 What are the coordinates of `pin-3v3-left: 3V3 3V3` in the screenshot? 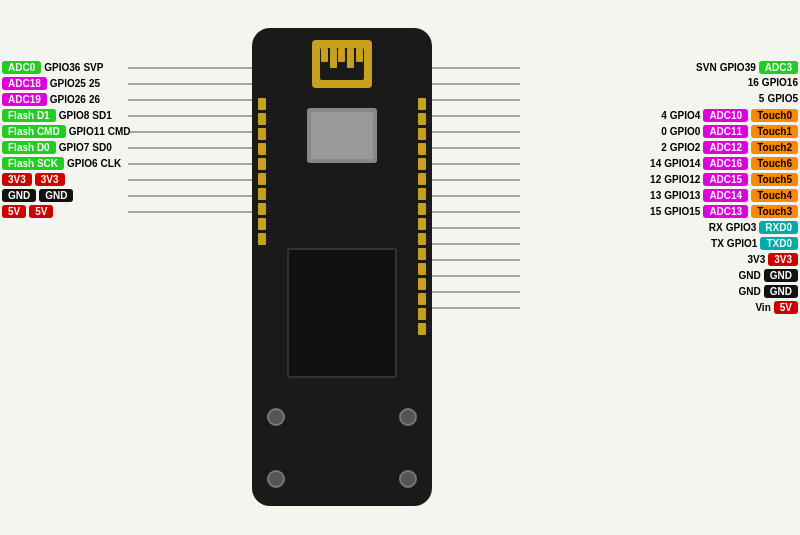 It's located at (34, 180).